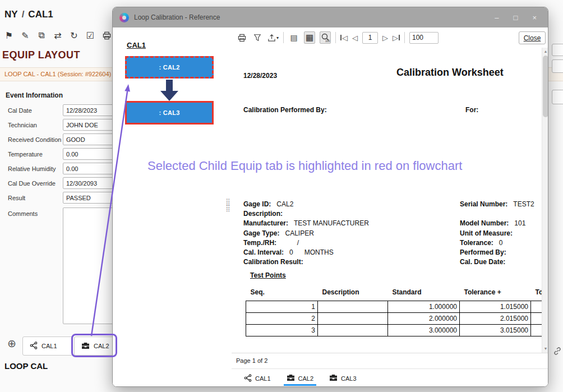  What do you see at coordinates (405, 38) in the screenshot?
I see `toolbar-separator` at bounding box center [405, 38].